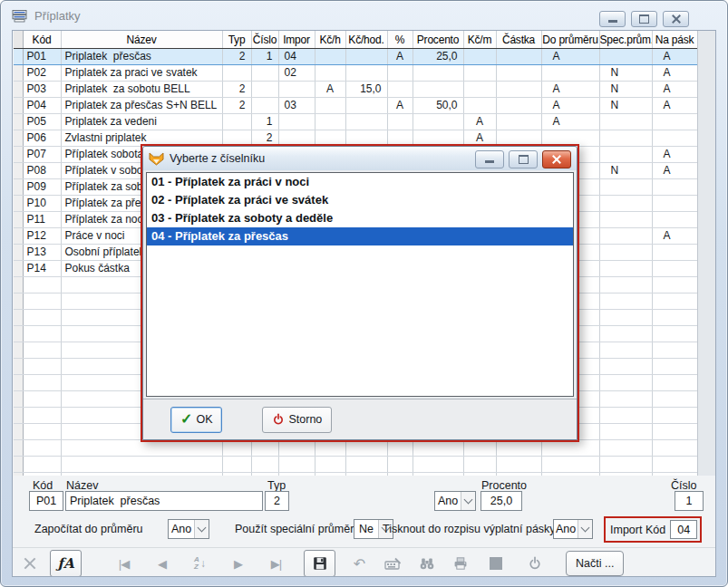 The image size is (728, 587). I want to click on cell: Priplatek za přesčas S+N BELL, so click(141, 106).